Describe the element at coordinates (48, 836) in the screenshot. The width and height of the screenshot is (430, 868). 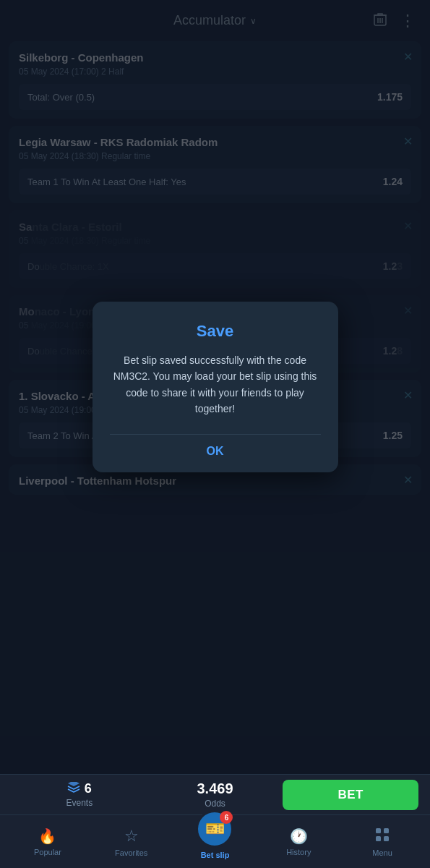
I see `fire-icon: 🔥` at that location.